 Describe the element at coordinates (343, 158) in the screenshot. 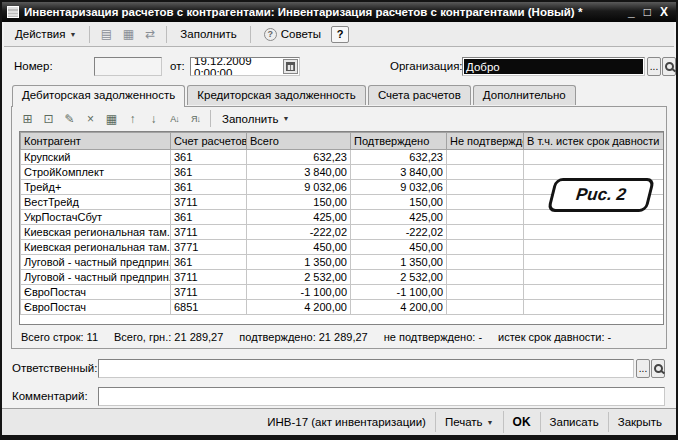

I see `table-row: Крупский361632,23632,23` at that location.